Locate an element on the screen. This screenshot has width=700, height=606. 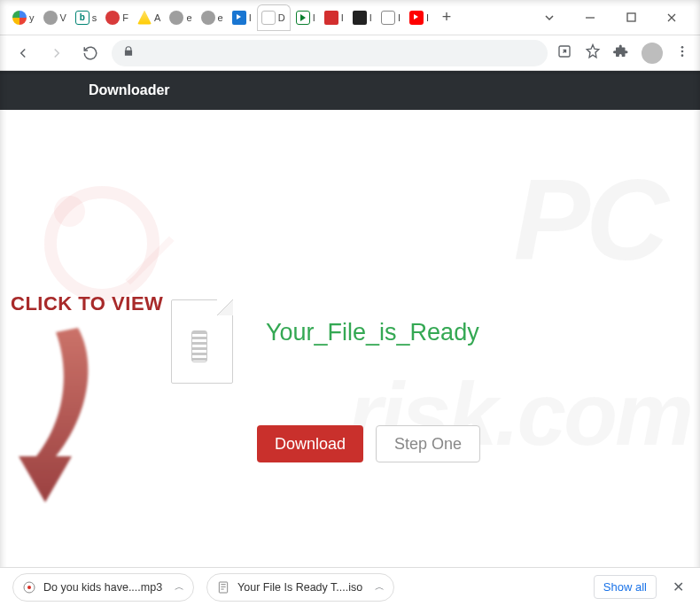
iso-file-icon is located at coordinates (223, 587).